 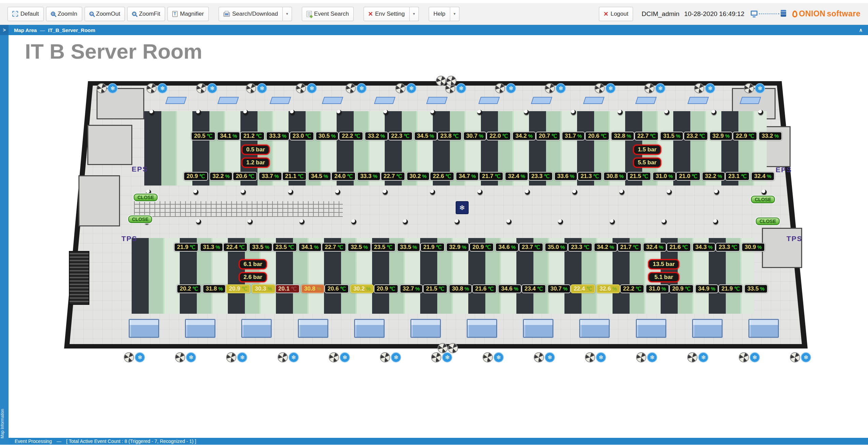 What do you see at coordinates (605, 247) in the screenshot?
I see `humidity-sensor: 34.2%` at bounding box center [605, 247].